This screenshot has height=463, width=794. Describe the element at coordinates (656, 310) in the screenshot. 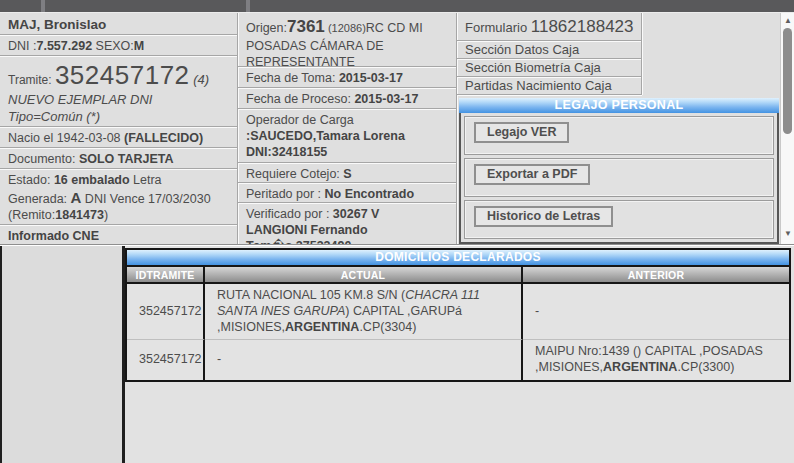

I see `anterior-cell: -` at that location.